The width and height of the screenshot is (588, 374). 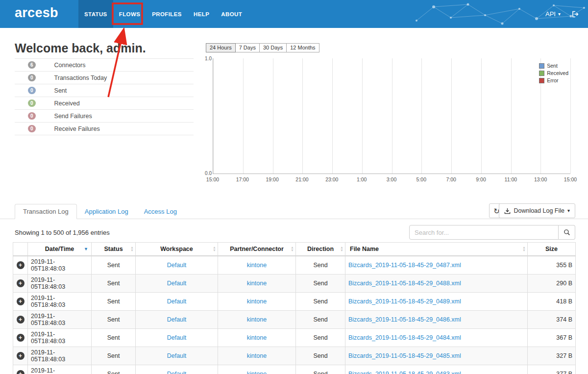 What do you see at coordinates (107, 212) in the screenshot?
I see `log-tab: Application Log` at bounding box center [107, 212].